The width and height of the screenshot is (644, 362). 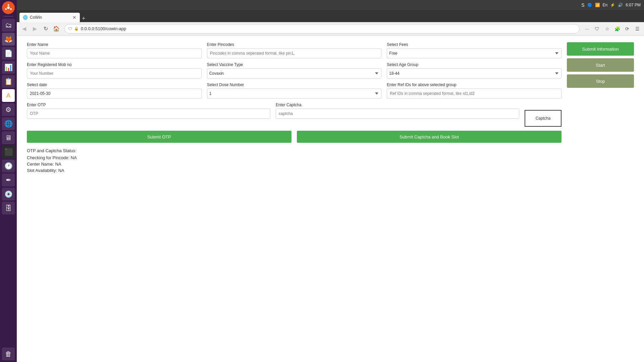 I want to click on writer-icon: ✒, so click(x=8, y=180).